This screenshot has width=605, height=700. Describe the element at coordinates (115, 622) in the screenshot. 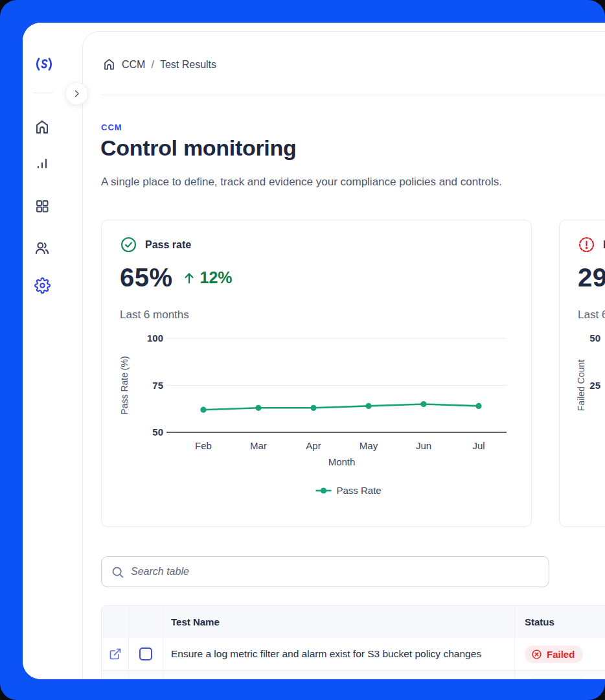

I see `header-open-col` at that location.